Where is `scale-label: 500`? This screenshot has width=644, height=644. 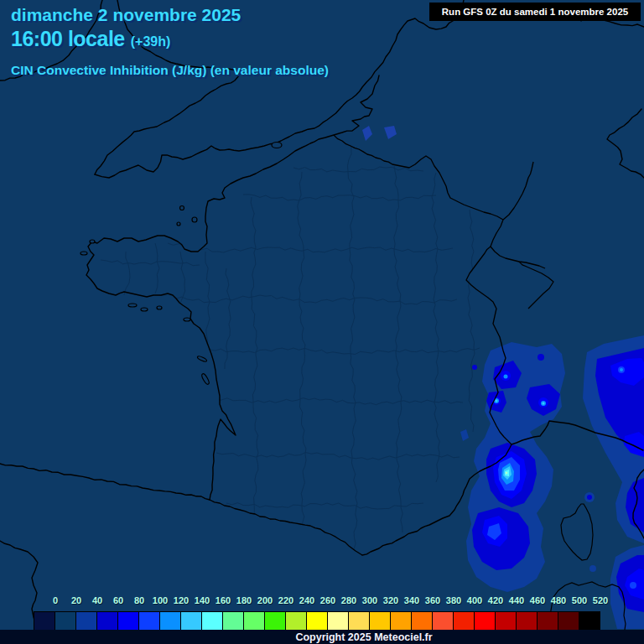 scale-label: 500 is located at coordinates (579, 600).